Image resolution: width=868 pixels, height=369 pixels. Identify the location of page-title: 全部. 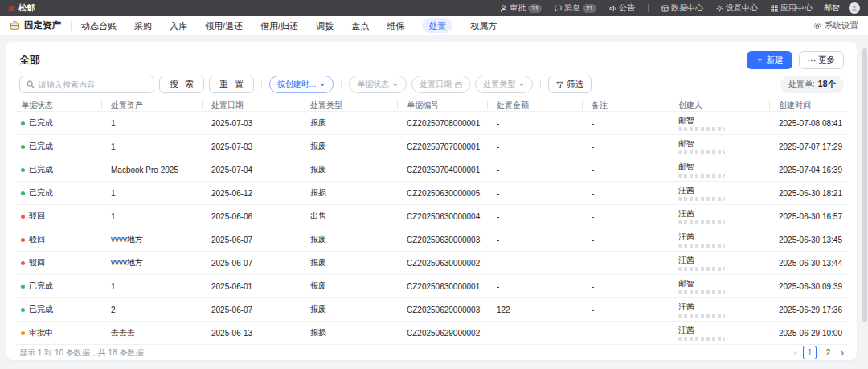
(30, 60).